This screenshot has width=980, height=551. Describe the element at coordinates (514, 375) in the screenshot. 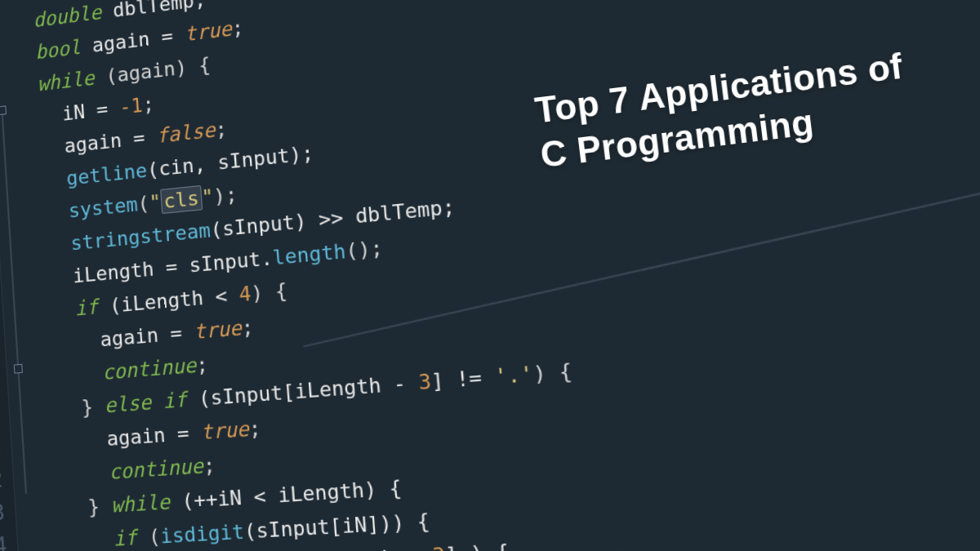

I see `code-token-str: '.'` at that location.